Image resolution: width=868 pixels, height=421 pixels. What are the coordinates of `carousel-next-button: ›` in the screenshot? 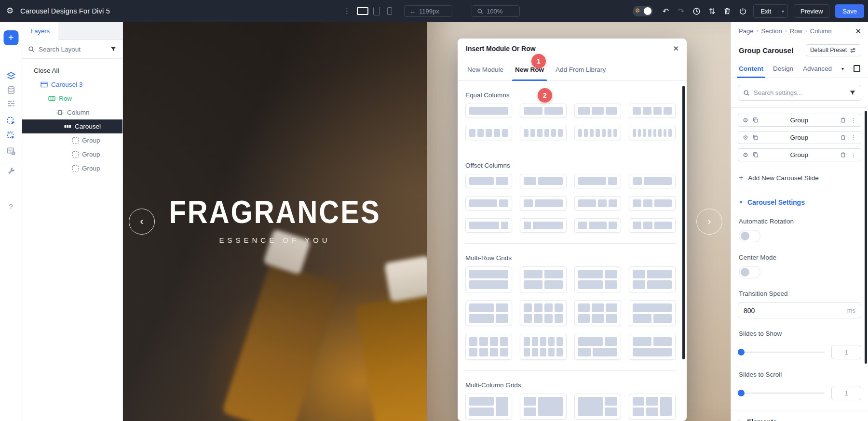 It's located at (709, 222).